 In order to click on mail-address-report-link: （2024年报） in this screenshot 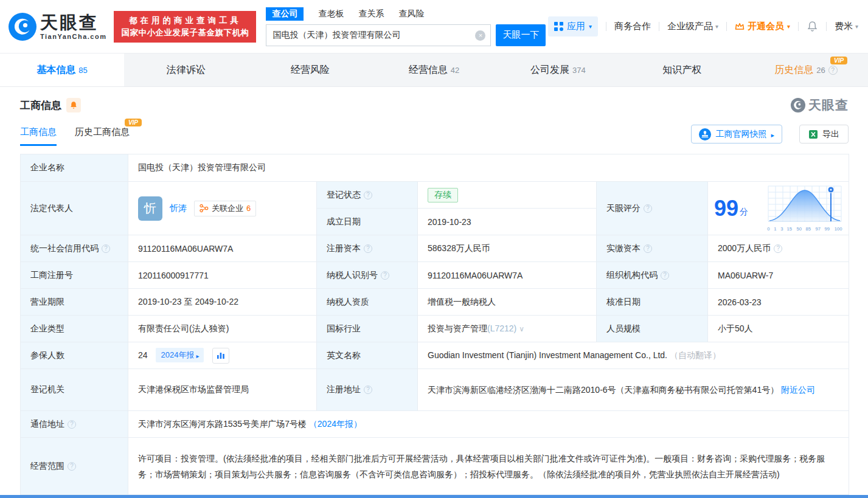, I will do `click(336, 424)`.